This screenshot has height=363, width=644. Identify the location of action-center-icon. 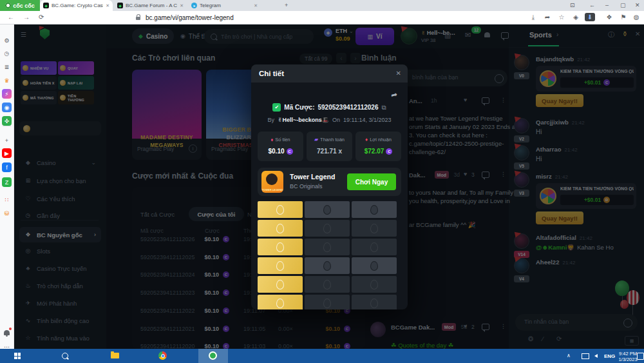
(640, 356).